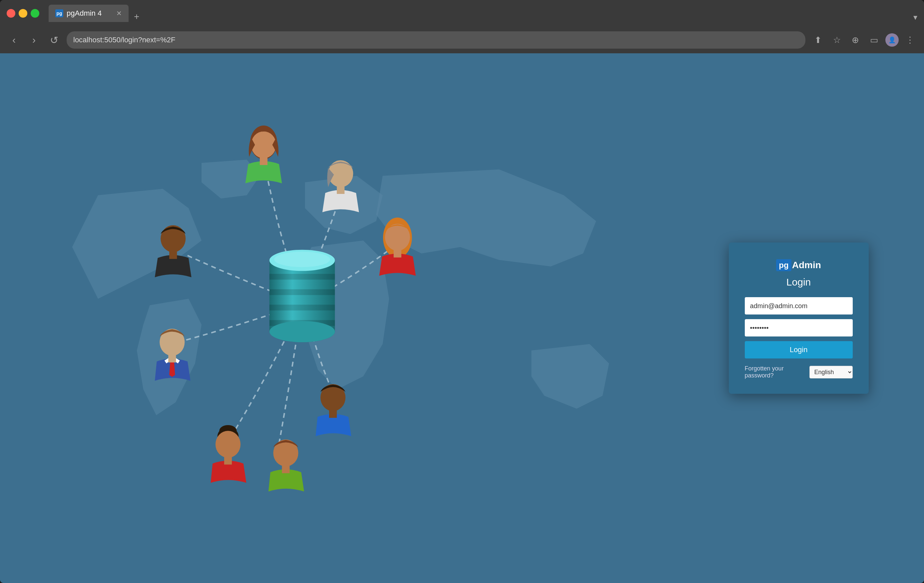  What do you see at coordinates (54, 40) in the screenshot?
I see `refresh-button: ↺` at bounding box center [54, 40].